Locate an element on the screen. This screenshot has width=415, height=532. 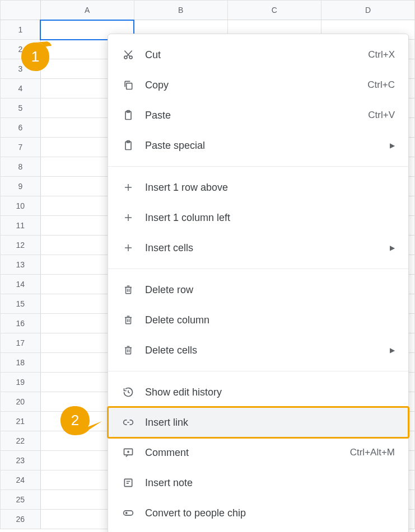
menu-cut-label: Cut is located at coordinates (251, 55).